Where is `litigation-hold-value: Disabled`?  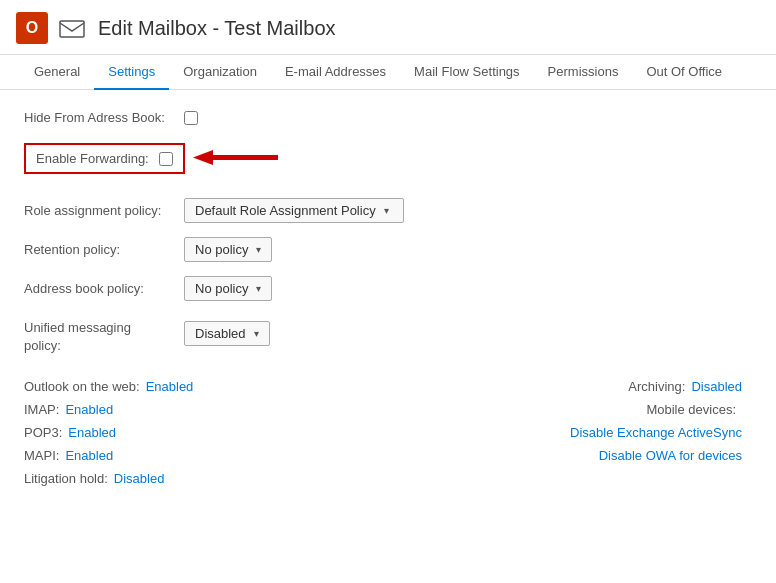 litigation-hold-value: Disabled is located at coordinates (140, 478).